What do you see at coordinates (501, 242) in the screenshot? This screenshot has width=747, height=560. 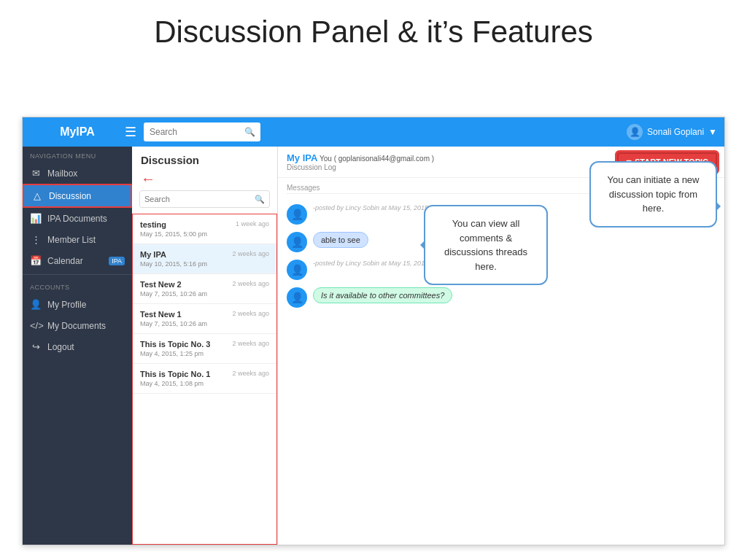 I see `message-row: 👤 able to see` at bounding box center [501, 242].